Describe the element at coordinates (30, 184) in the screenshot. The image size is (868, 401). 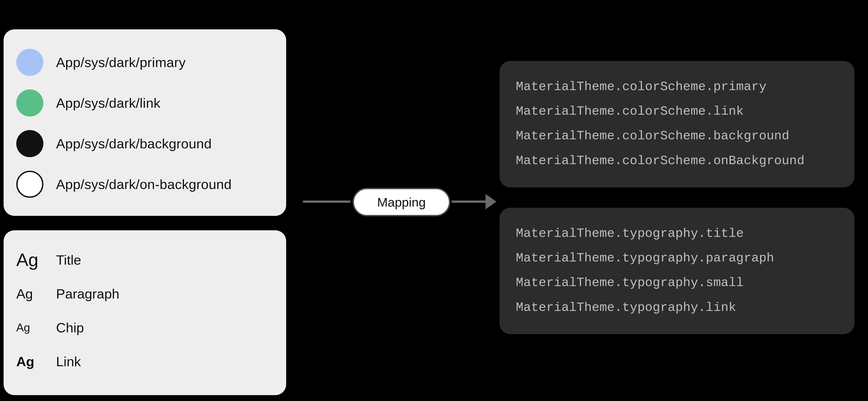
I see `color-swatch-on-background` at that location.